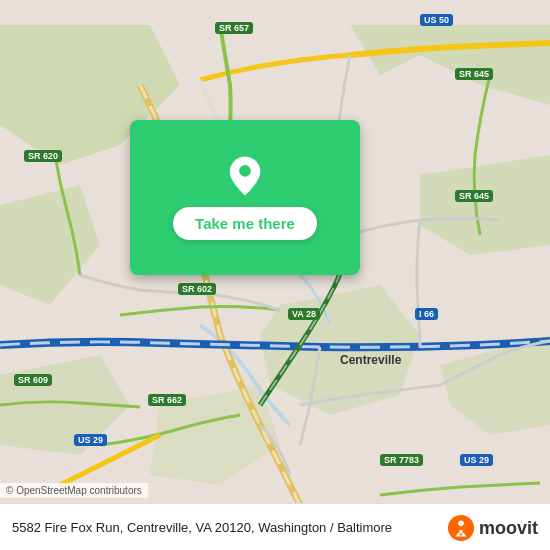 The image size is (550, 550). What do you see at coordinates (304, 314) in the screenshot?
I see `shield-va28: VA 28` at bounding box center [304, 314].